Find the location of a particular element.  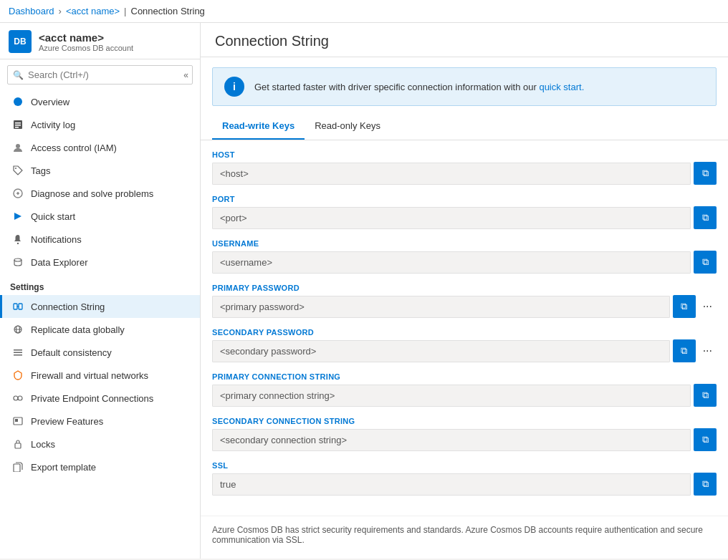

sidebar-item-label: Overview is located at coordinates (50, 102).